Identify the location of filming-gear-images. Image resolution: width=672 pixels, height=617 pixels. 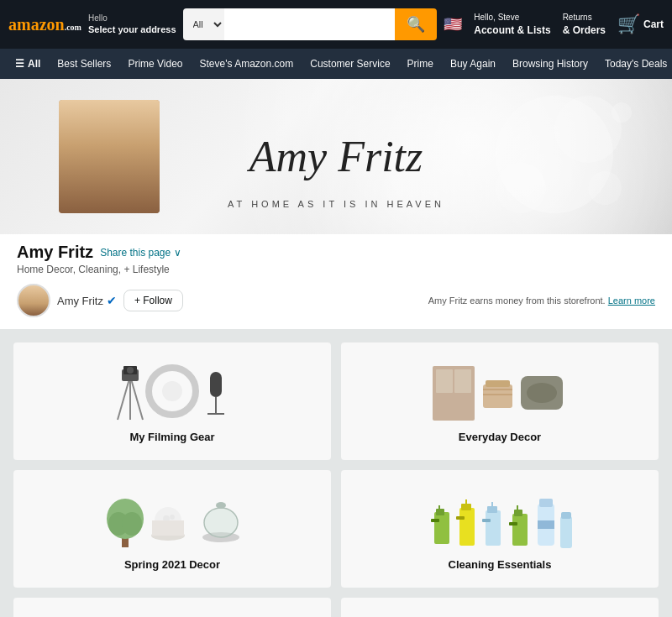
(172, 391).